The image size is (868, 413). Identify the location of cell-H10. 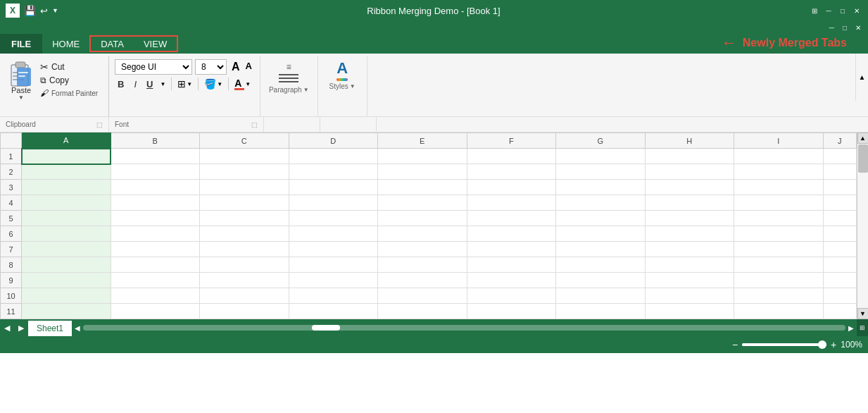
(690, 296).